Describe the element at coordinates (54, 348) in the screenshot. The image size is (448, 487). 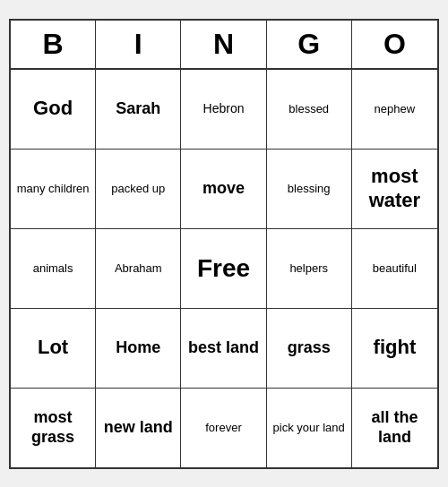
I see `cell-r3-c0: Lot` at that location.